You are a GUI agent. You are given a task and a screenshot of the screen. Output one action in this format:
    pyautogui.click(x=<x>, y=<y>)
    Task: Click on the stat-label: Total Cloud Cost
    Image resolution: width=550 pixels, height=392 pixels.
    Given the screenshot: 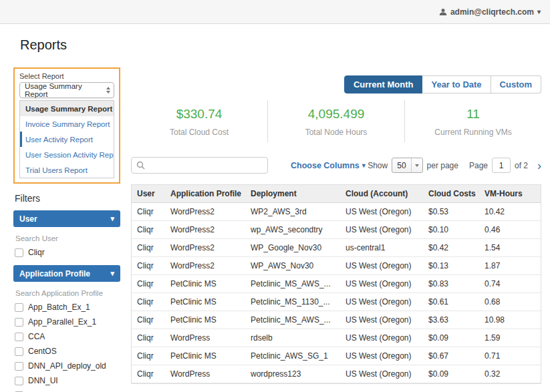 What is the action you would take?
    pyautogui.click(x=199, y=132)
    